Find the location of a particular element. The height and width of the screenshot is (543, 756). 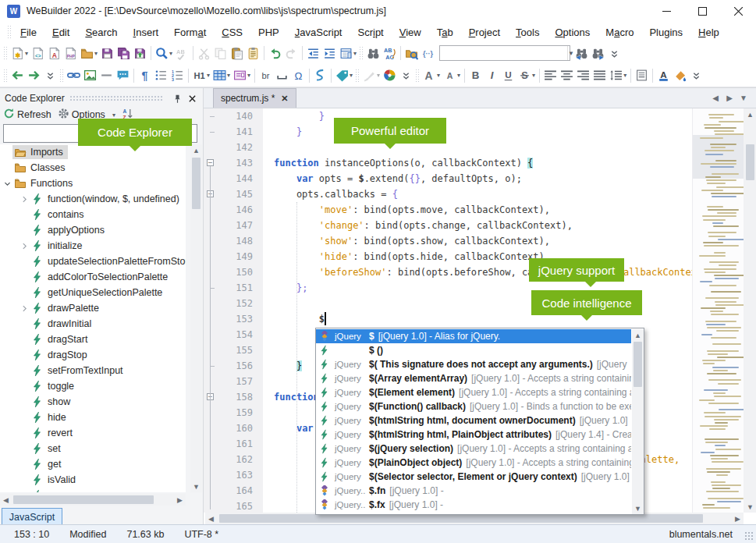

tab-scroll-right-icon: ▶ is located at coordinates (729, 98).